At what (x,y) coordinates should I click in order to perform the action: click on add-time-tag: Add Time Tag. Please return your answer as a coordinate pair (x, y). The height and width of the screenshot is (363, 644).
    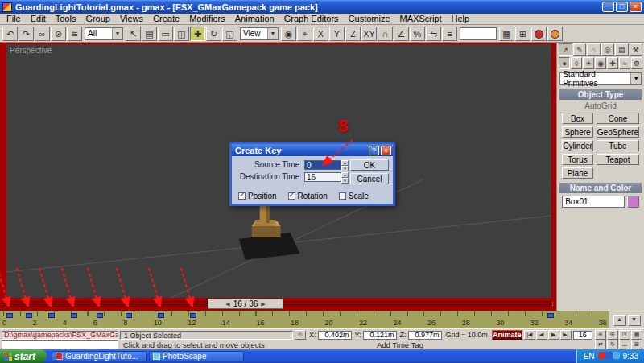
    Looking at the image, I should click on (400, 344).